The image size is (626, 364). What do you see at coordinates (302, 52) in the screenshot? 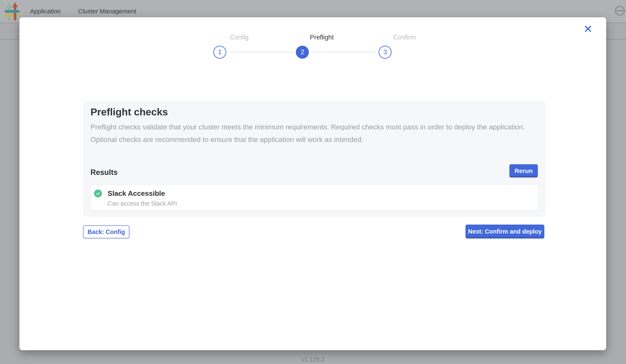
I see `step-circle-preflight: 2` at bounding box center [302, 52].